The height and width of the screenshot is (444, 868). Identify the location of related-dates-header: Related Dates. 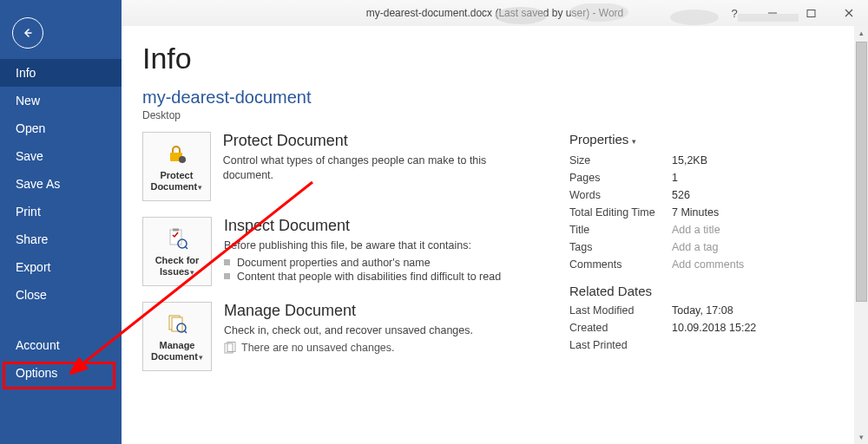
(708, 291).